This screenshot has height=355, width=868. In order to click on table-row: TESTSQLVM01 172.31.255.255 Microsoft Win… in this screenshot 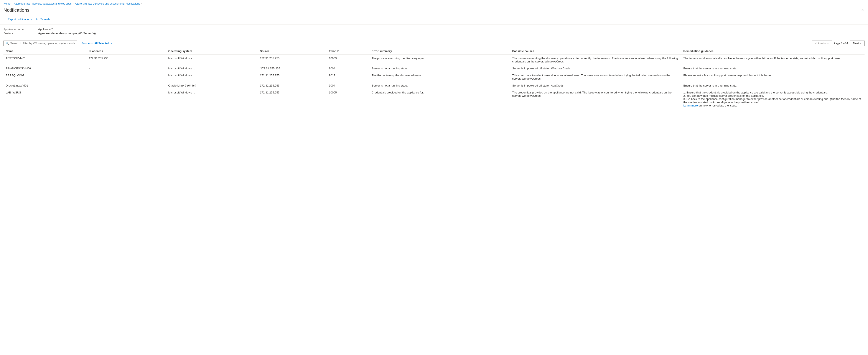, I will do `click(434, 60)`.